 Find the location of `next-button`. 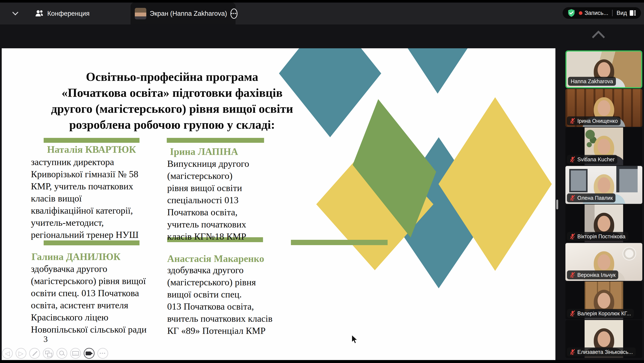

next-button is located at coordinates (21, 353).